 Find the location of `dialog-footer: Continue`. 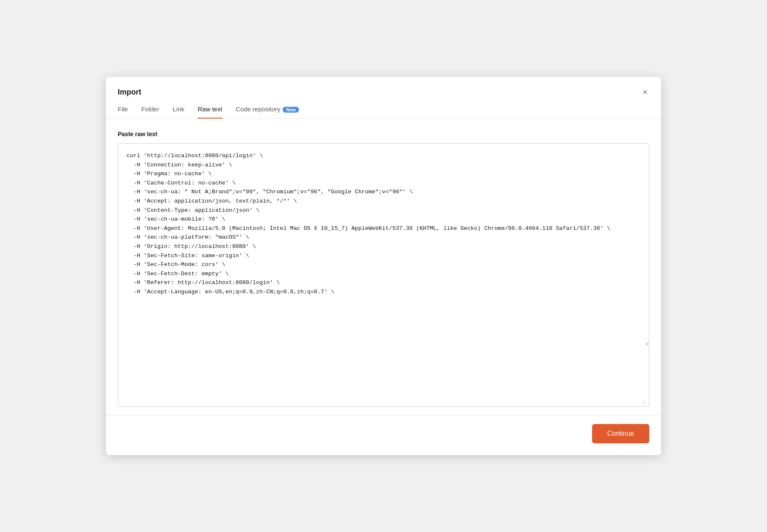

dialog-footer: Continue is located at coordinates (384, 435).